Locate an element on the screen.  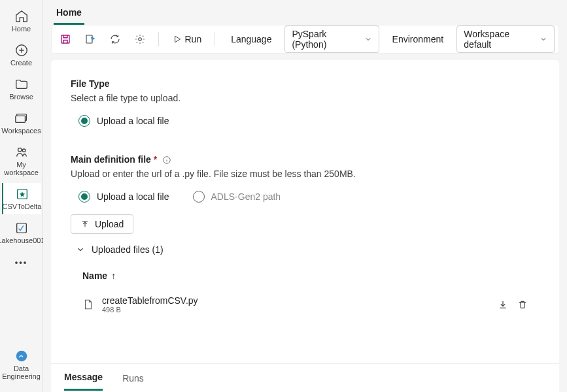
sidebar-item-data-engineering: Data Engineering is located at coordinates (22, 365).